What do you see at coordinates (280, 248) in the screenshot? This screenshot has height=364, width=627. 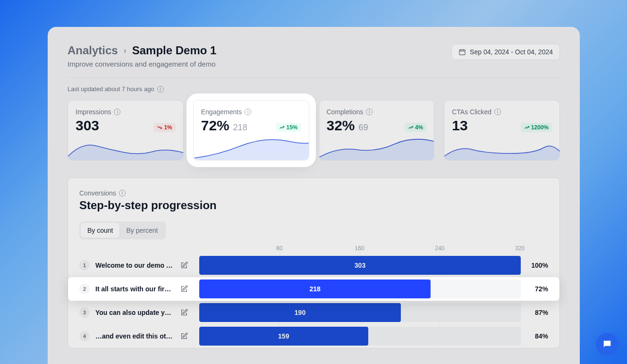 I see `axis-tick: 80` at bounding box center [280, 248].